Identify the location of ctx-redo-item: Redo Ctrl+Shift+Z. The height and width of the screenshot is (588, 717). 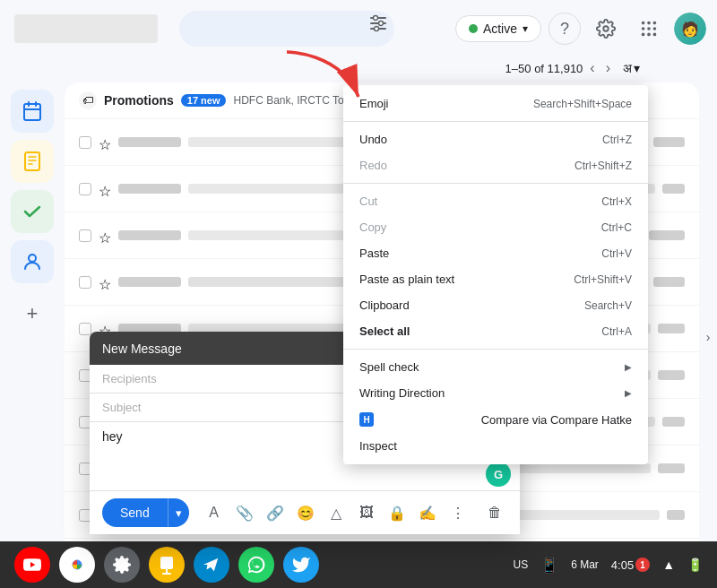
(496, 165).